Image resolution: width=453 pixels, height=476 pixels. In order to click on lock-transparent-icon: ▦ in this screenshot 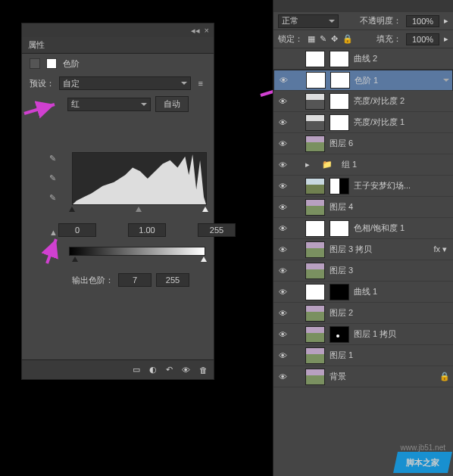, I will do `click(311, 39)`.